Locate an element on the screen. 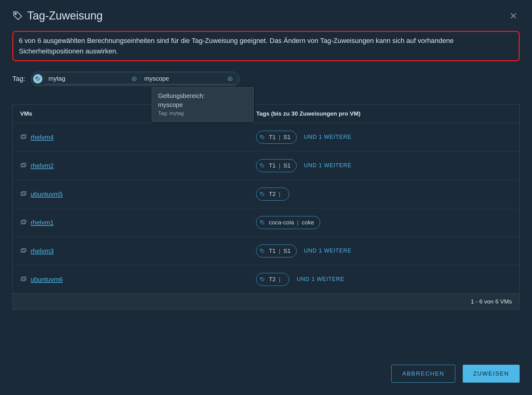 The image size is (532, 395). table-row: rhelvm2T1|S1UND 1 WEITERE is located at coordinates (266, 166).